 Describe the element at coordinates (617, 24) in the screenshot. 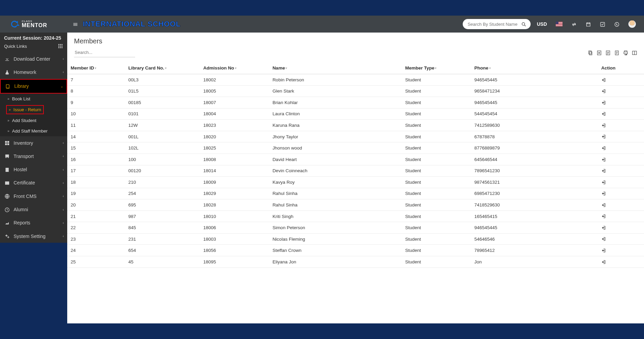

I see `whatsapp-icon` at that location.